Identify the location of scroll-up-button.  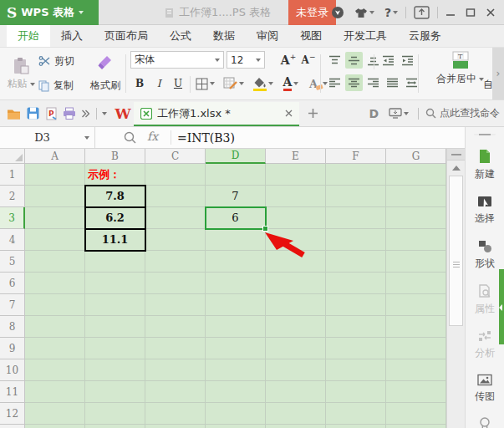
(456, 167).